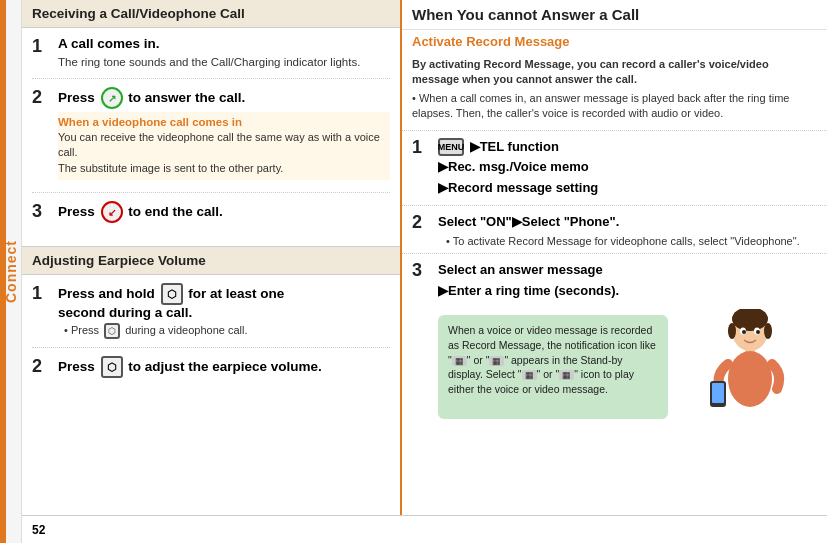  What do you see at coordinates (42, 311) in the screenshot?
I see `earpiece-step-1-num: 1` at bounding box center [42, 311].